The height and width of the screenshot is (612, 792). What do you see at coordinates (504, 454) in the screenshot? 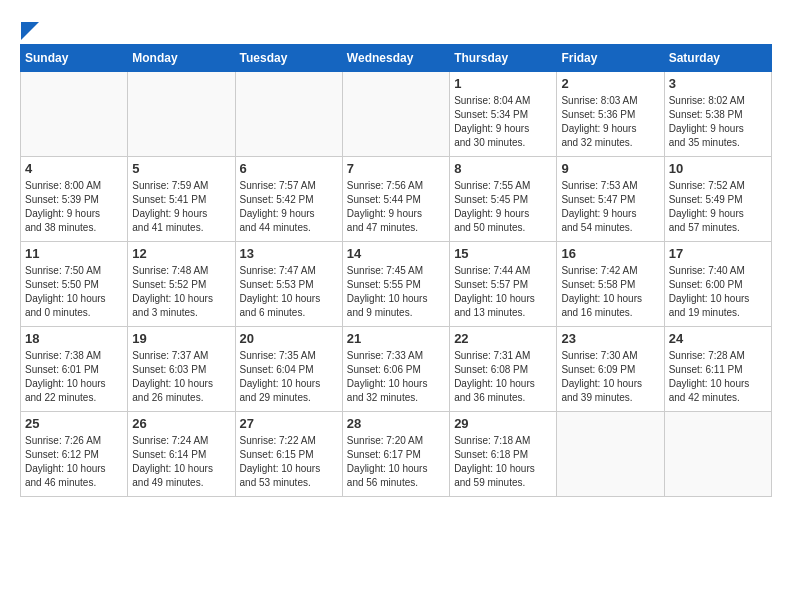
I see `calendar-cell: 29Sunrise: 7:18 AM Sunset: 6:18 PM Dayli…` at bounding box center [504, 454].